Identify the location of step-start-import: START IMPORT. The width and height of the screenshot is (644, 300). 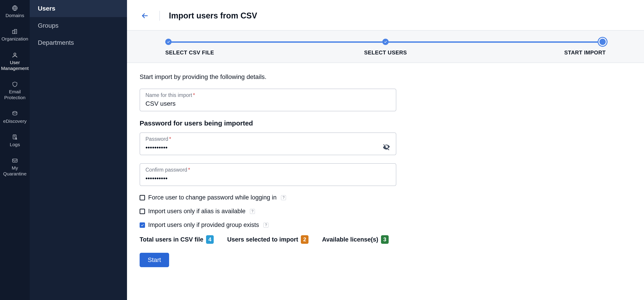
(532, 47).